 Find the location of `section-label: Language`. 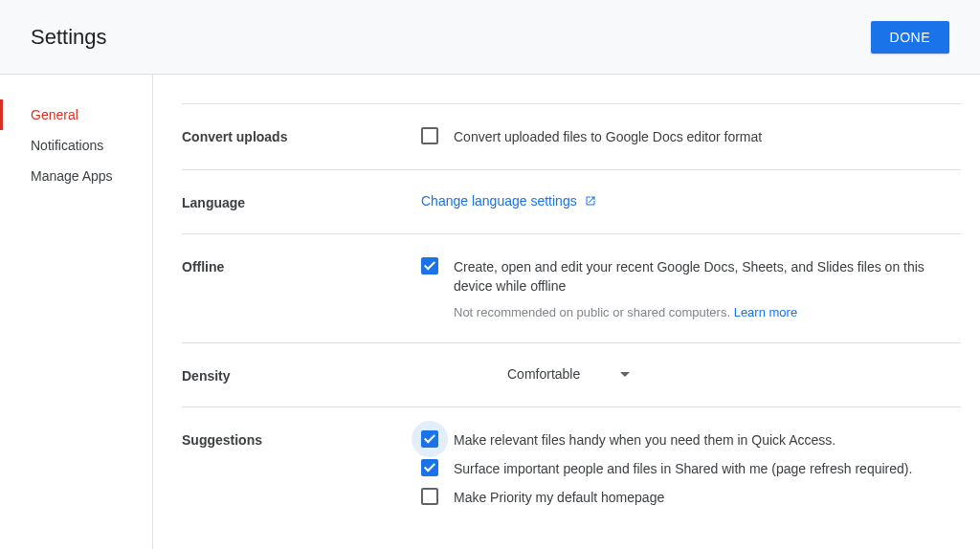

section-label: Language is located at coordinates (301, 202).